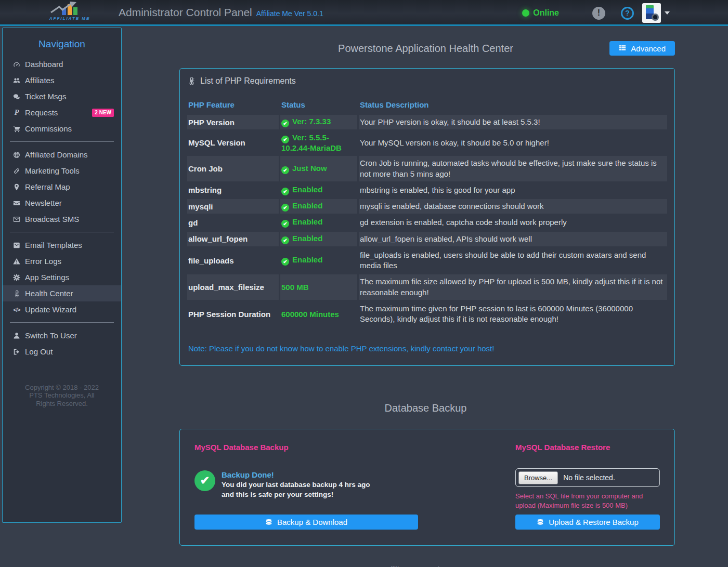  Describe the element at coordinates (622, 49) in the screenshot. I see `th-list-icon` at that location.